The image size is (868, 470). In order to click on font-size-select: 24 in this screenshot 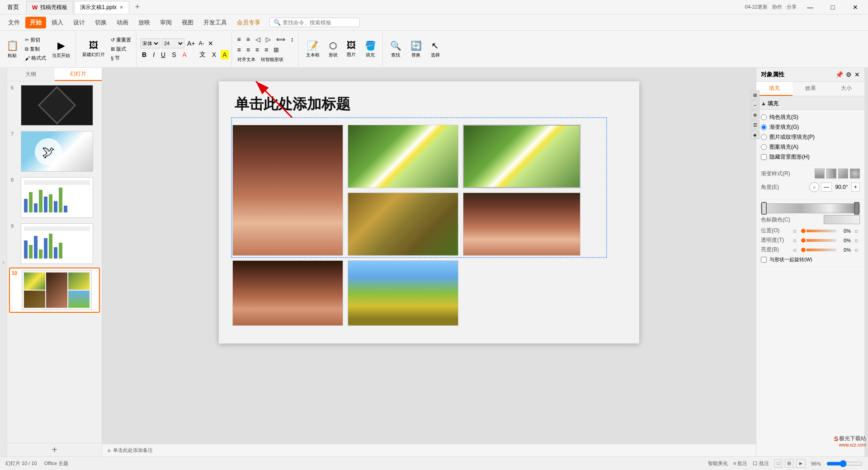, I will do `click(173, 43)`.